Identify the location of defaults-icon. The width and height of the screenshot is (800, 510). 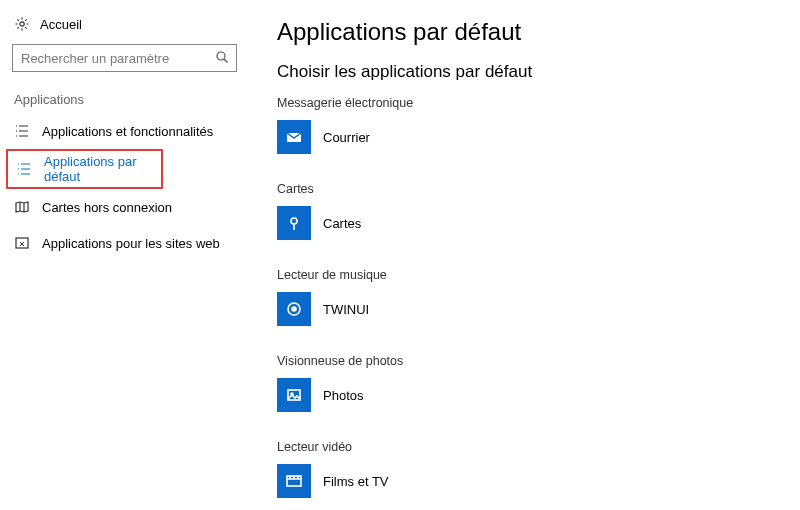
(24, 169).